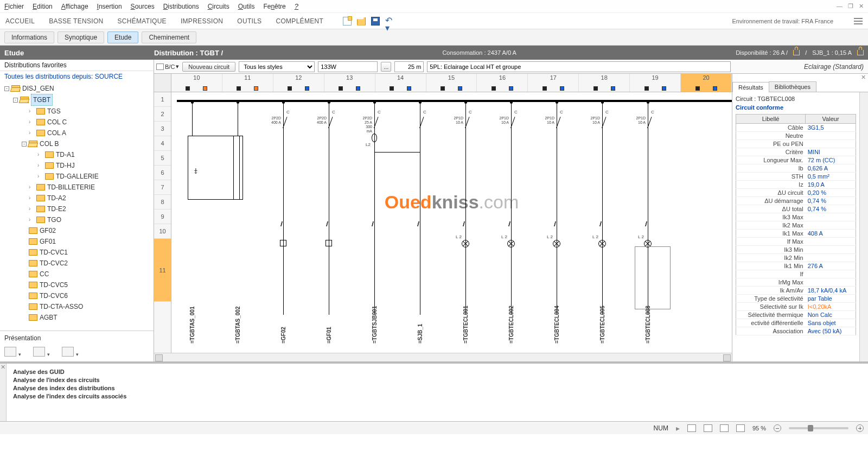 Image resolution: width=868 pixels, height=451 pixels. What do you see at coordinates (142, 21) in the screenshot?
I see `ribbon-schematique: SCHÉMATIQUE` at bounding box center [142, 21].